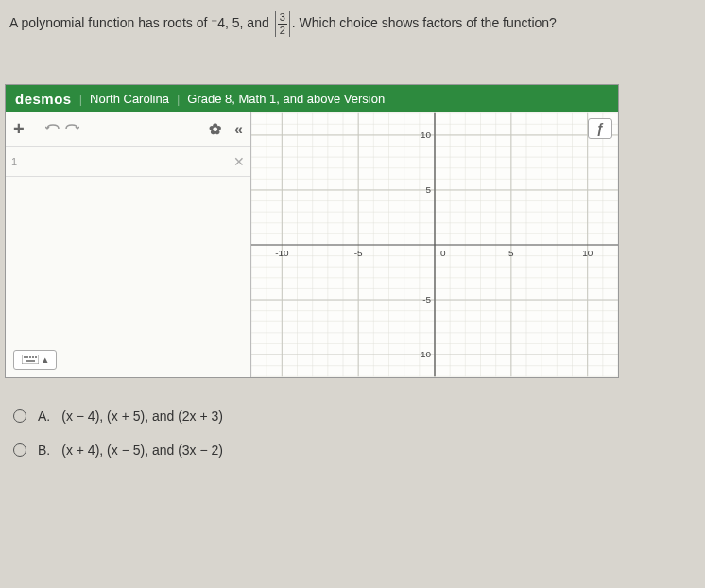 Image resolution: width=705 pixels, height=588 pixels. I want to click on question-text: A polynomial function has roots of ⁻4, 5…, so click(352, 28).